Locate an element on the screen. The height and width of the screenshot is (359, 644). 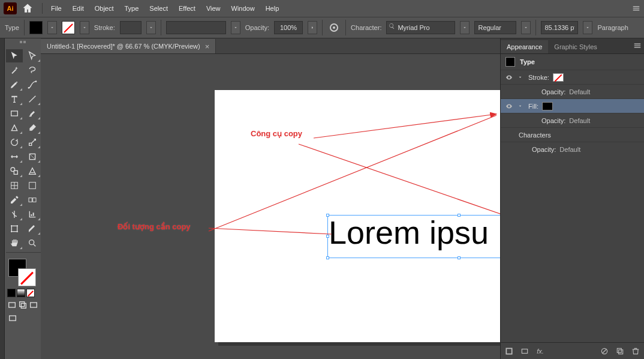
artboard-tool is located at coordinates (14, 229).